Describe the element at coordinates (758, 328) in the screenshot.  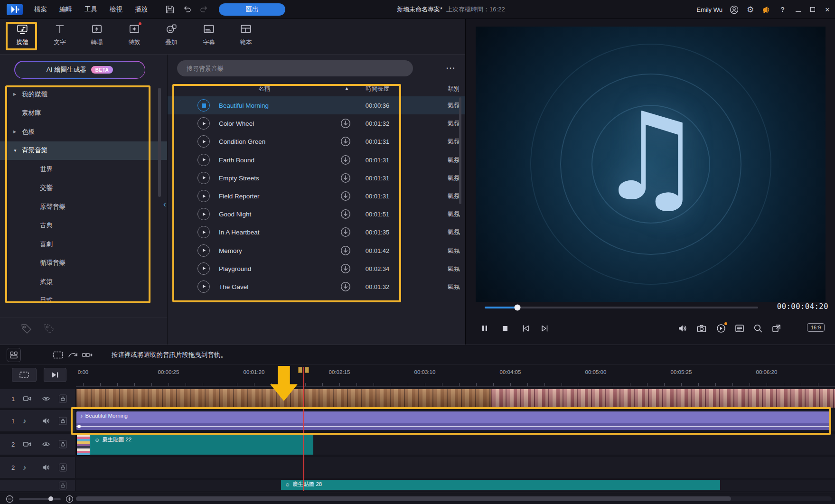
I see `zoom-fit-icon` at that location.